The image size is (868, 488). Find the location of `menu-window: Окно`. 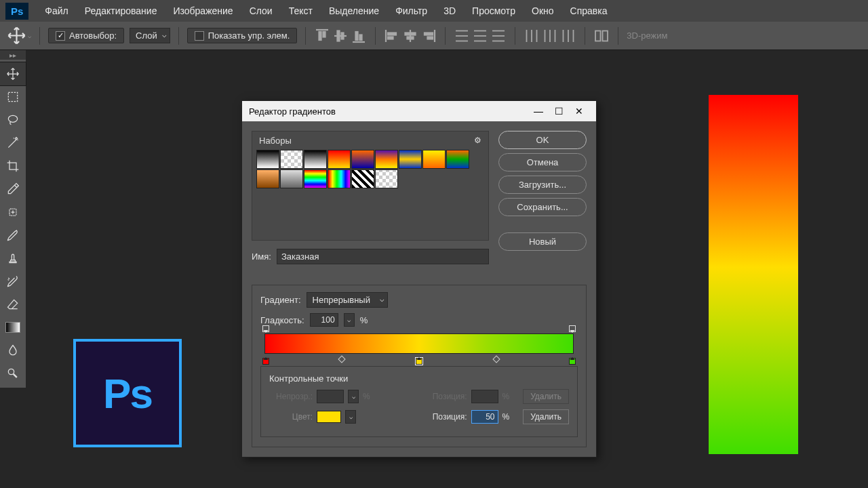

menu-window: Окно is located at coordinates (542, 11).